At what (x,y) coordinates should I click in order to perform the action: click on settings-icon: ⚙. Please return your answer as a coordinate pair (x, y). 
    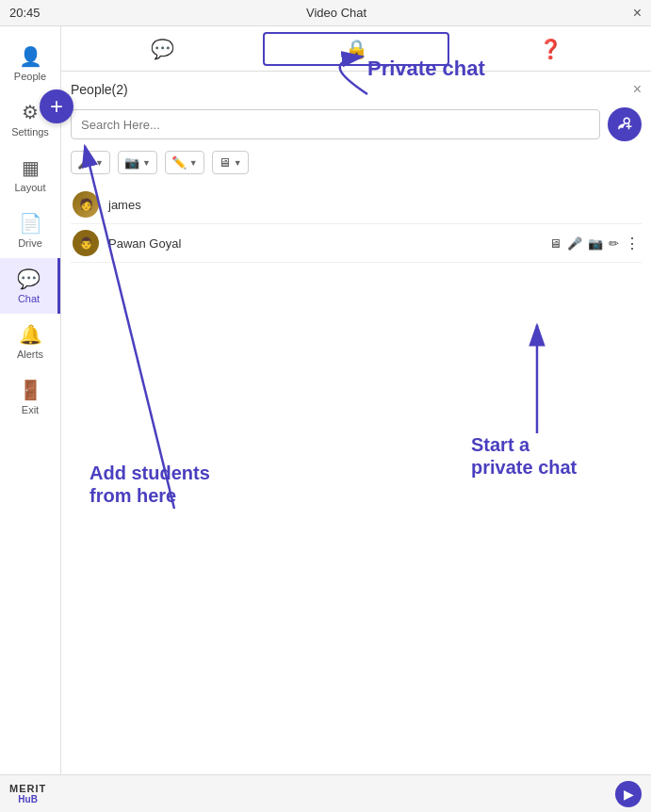
    Looking at the image, I should click on (30, 112).